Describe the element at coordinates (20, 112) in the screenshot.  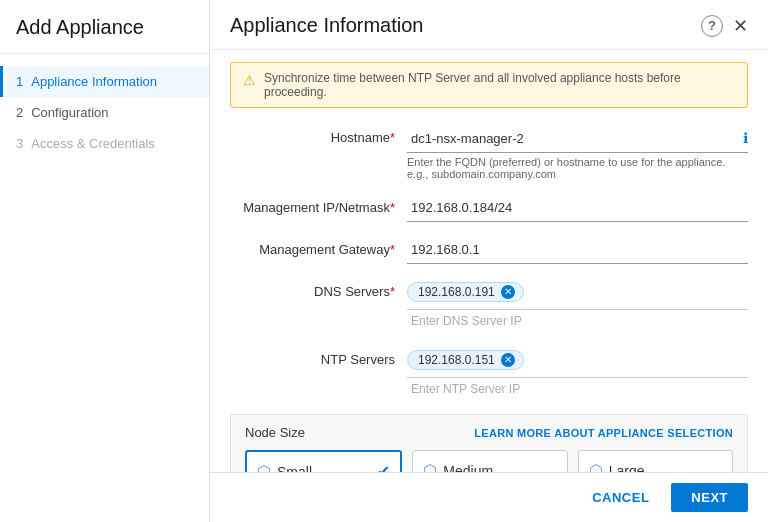
I see `step-2-num: 2` at that location.